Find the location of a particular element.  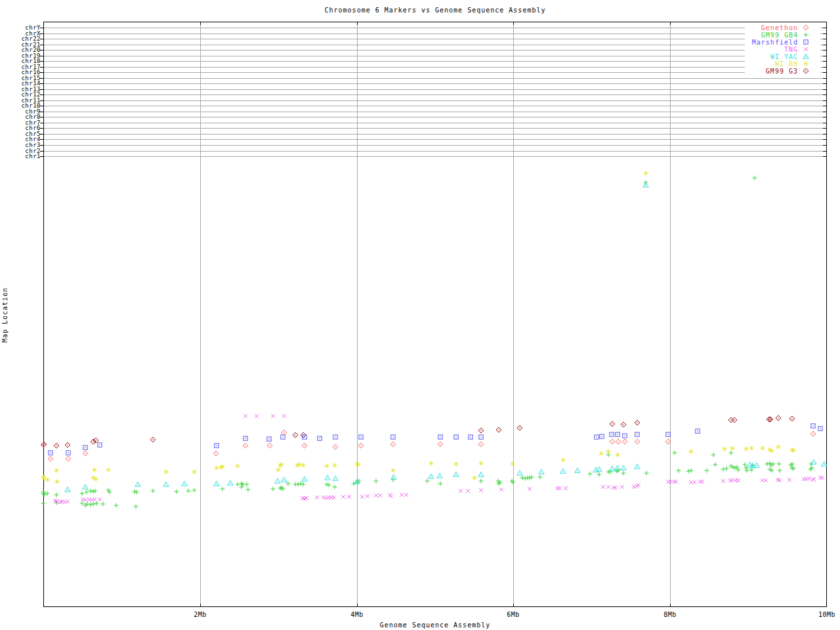

legend-label-gm99-g3: GM99 G3 is located at coordinates (759, 71).